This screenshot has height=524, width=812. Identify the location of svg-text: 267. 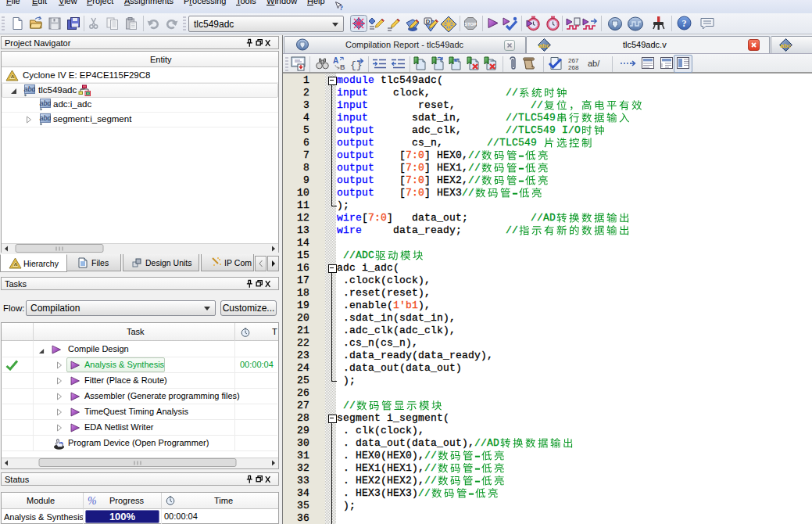
(574, 61).